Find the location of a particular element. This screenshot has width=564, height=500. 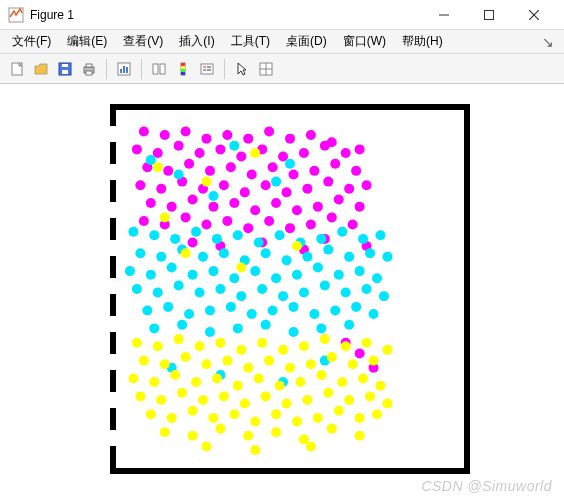

titlebar: Figure 1 is located at coordinates (282, 15).